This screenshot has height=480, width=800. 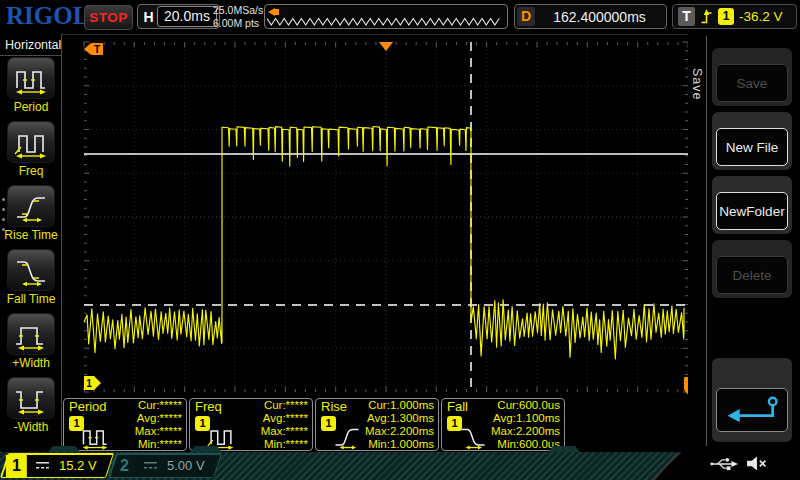 I want to click on menu-item-period-label: Period, so click(x=31, y=107).